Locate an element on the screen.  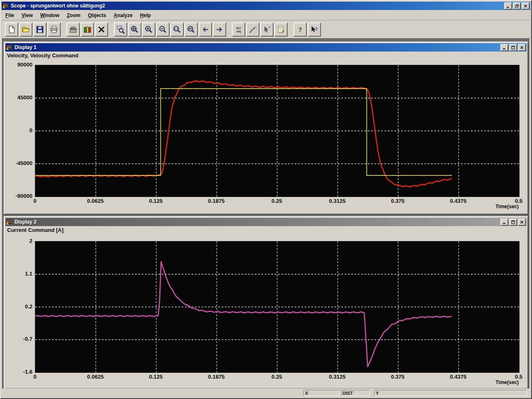
slope-tool-icon: dy is located at coordinates (253, 30).